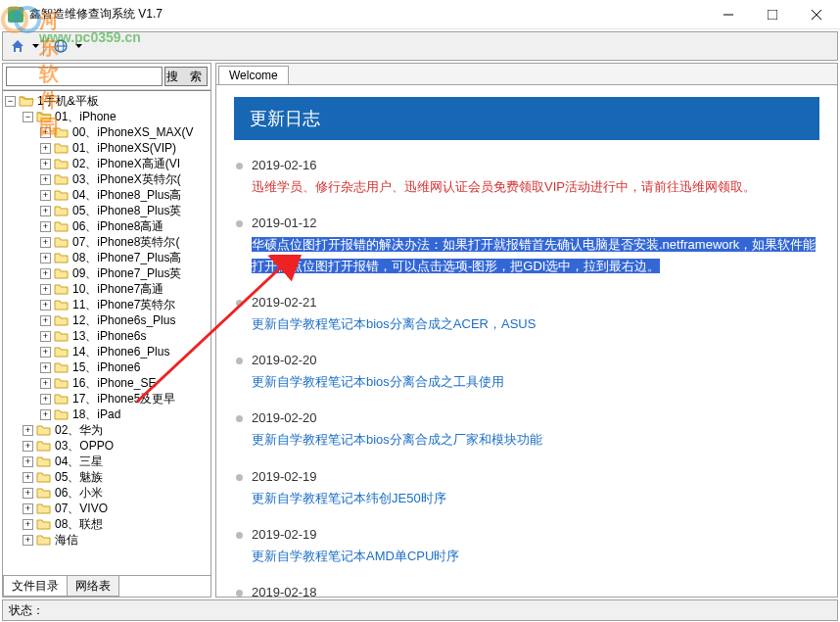 The image size is (840, 622). Describe the element at coordinates (61, 46) in the screenshot. I see `toolbar-globe-button` at that location.